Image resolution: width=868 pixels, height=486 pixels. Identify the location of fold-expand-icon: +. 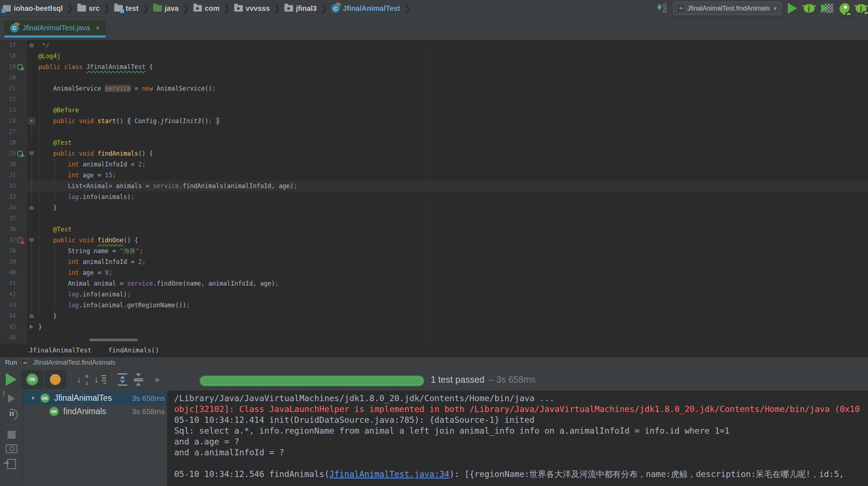
(32, 121).